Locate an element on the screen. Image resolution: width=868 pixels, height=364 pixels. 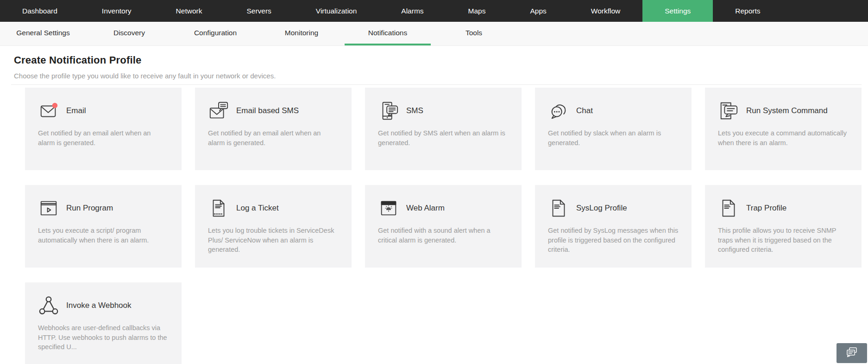
top-nav-item-label: Alarms is located at coordinates (412, 11).